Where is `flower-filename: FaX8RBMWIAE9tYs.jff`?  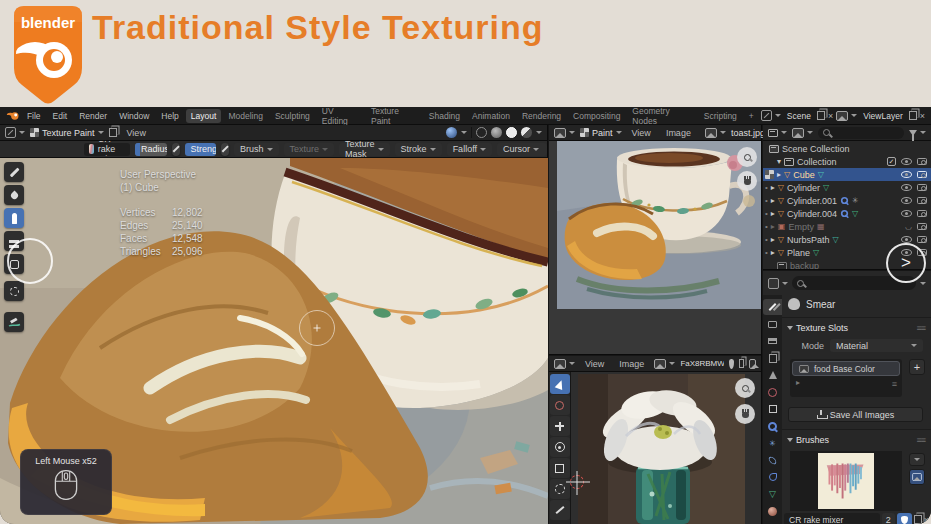
flower-filename: FaX8RBMWIAE9tYs.jff is located at coordinates (702, 364).